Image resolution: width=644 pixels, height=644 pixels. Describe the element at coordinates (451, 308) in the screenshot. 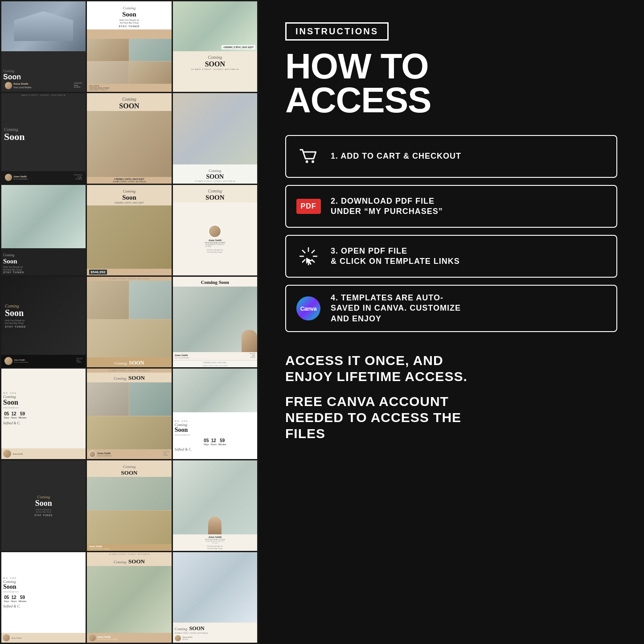

I see `step-4-box: Canva 4. TEMPLATES ARE AUTO- SAVED IN CA…` at that location.